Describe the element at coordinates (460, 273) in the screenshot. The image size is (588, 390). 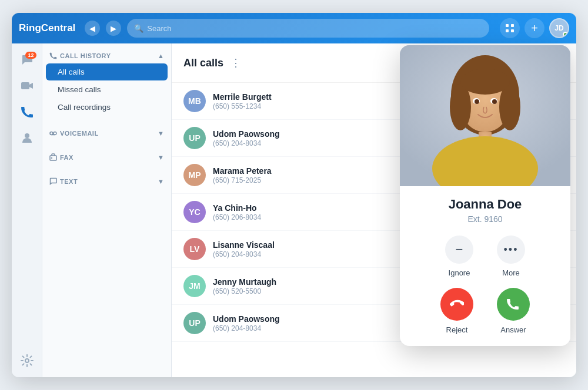
I see `ignore-label: Ignore` at that location.